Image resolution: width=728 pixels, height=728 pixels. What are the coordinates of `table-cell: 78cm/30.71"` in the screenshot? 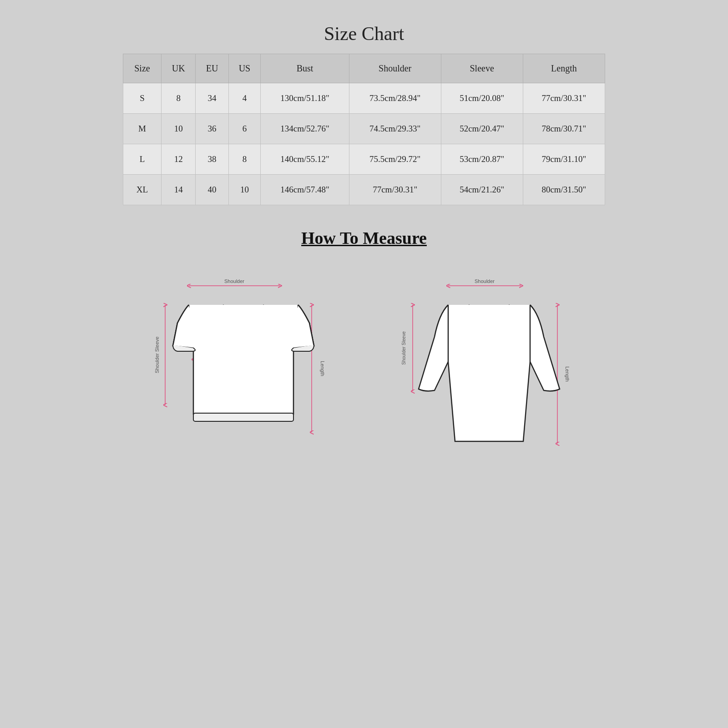 It's located at (564, 129).